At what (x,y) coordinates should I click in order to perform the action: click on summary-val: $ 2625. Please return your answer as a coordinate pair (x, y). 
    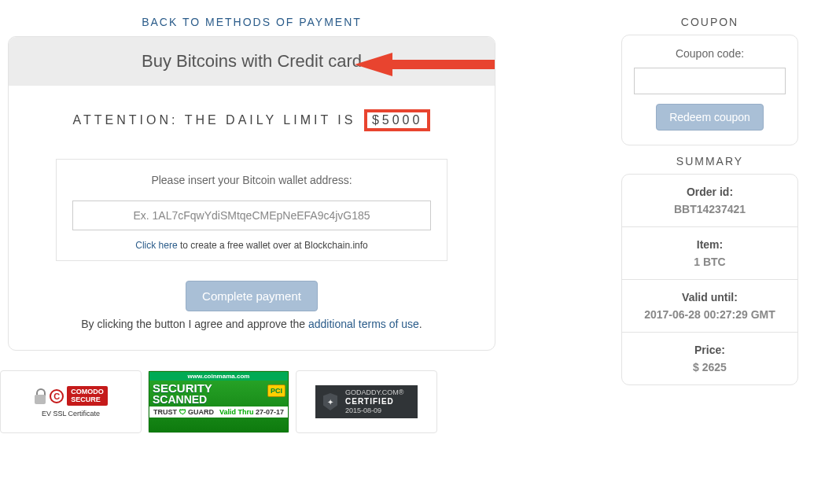
    Looking at the image, I should click on (709, 367).